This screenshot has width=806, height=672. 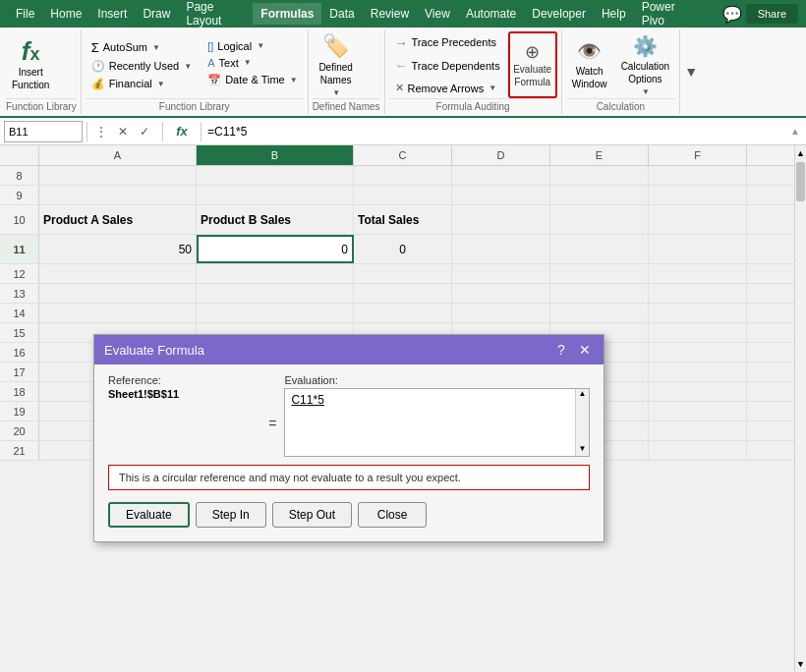 What do you see at coordinates (698, 352) in the screenshot?
I see `cell-f16` at bounding box center [698, 352].